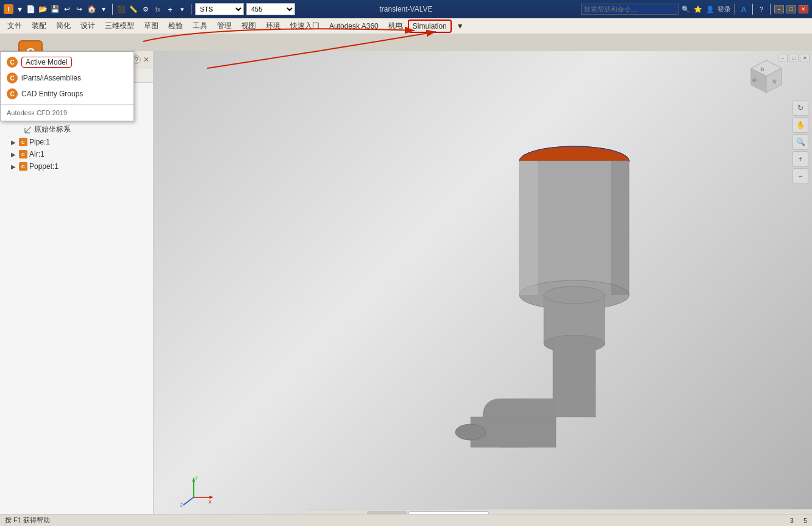 The image size is (812, 526). What do you see at coordinates (794, 58) in the screenshot?
I see `vp-max-btn: □` at bounding box center [794, 58].